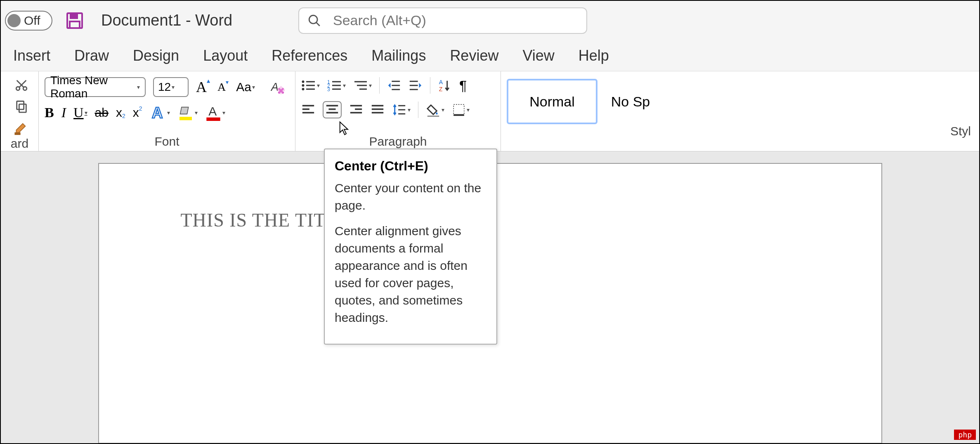 The height and width of the screenshot is (444, 980). What do you see at coordinates (490, 55) in the screenshot?
I see `ribbon-tabs: Insert Draw Design Layout References Mai…` at bounding box center [490, 55].